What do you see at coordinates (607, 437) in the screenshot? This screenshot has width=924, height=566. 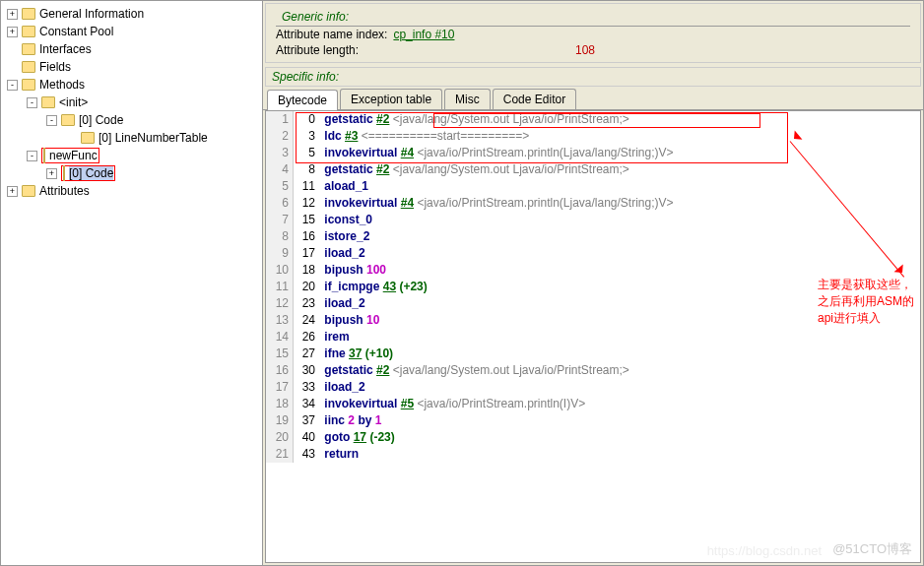 I see `bytecode-line: 40 goto 17 (-23)` at bounding box center [607, 437].